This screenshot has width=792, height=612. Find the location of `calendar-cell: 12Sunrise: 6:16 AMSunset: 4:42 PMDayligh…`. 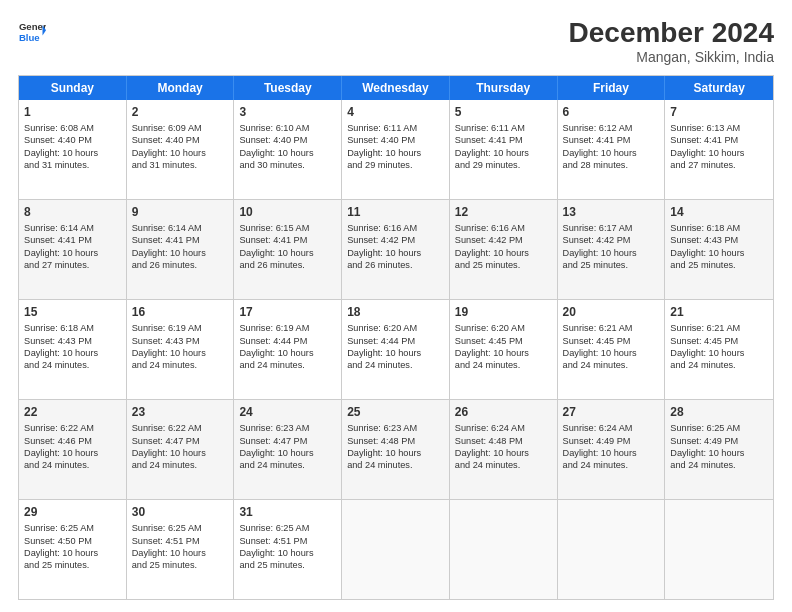

calendar-cell: 12Sunrise: 6:16 AMSunset: 4:42 PMDayligh… is located at coordinates (504, 250).